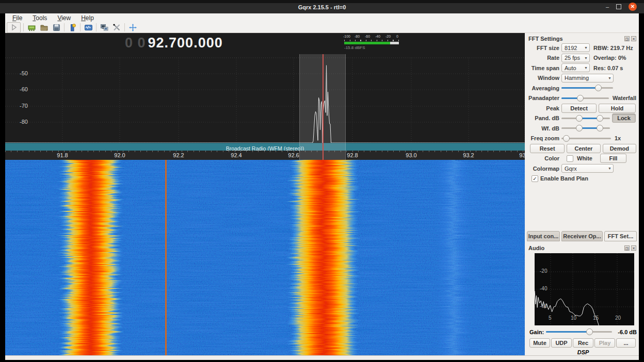 Image resolution: width=644 pixels, height=362 pixels. What do you see at coordinates (567, 138) in the screenshot?
I see `freq-zoom-handle` at bounding box center [567, 138].